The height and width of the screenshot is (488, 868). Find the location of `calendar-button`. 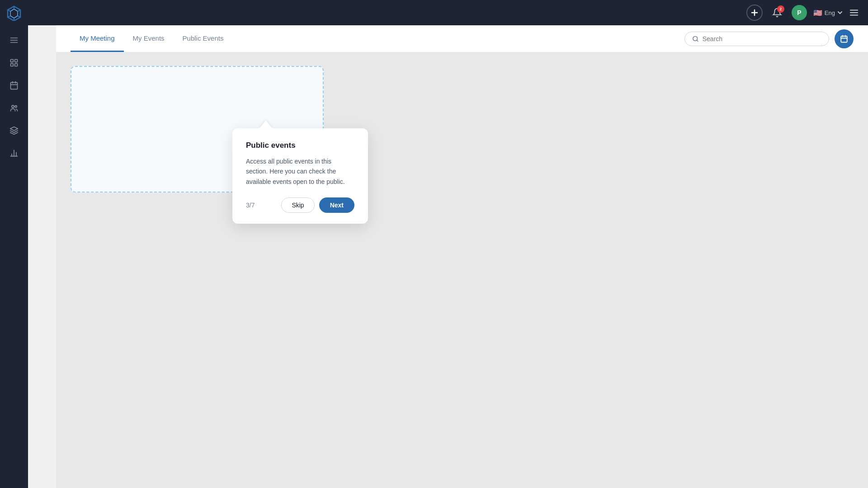

calendar-button is located at coordinates (844, 39).